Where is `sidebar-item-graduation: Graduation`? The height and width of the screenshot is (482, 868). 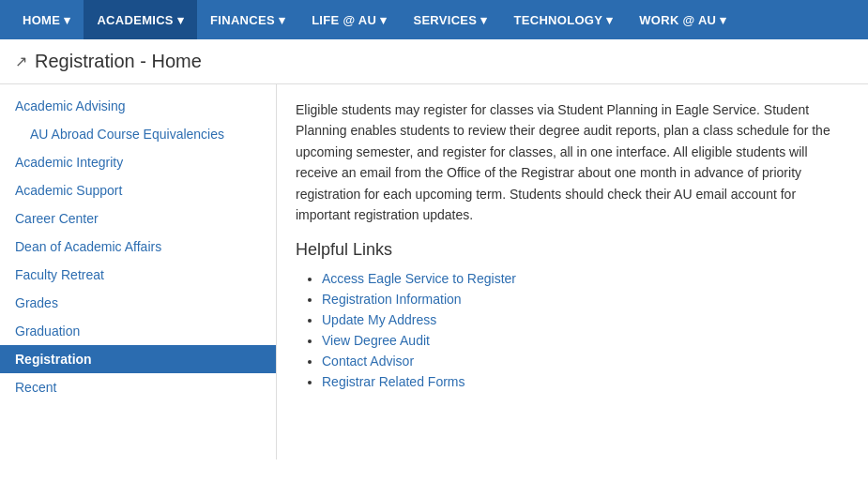
sidebar-item-graduation: Graduation is located at coordinates (138, 331).